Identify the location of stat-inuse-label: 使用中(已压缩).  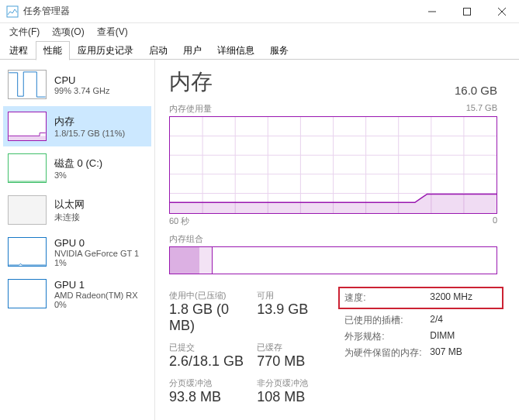
(209, 296).